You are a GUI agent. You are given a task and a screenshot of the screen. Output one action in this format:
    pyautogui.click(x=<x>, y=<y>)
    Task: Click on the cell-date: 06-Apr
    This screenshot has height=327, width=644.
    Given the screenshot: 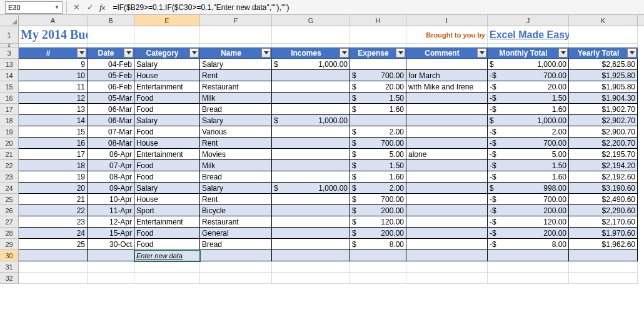 What is the action you would take?
    pyautogui.click(x=111, y=154)
    